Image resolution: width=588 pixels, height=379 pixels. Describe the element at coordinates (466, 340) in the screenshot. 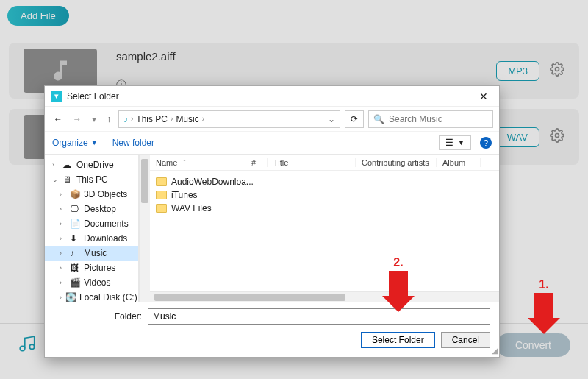

I see `cancel-button: Cancel` at that location.